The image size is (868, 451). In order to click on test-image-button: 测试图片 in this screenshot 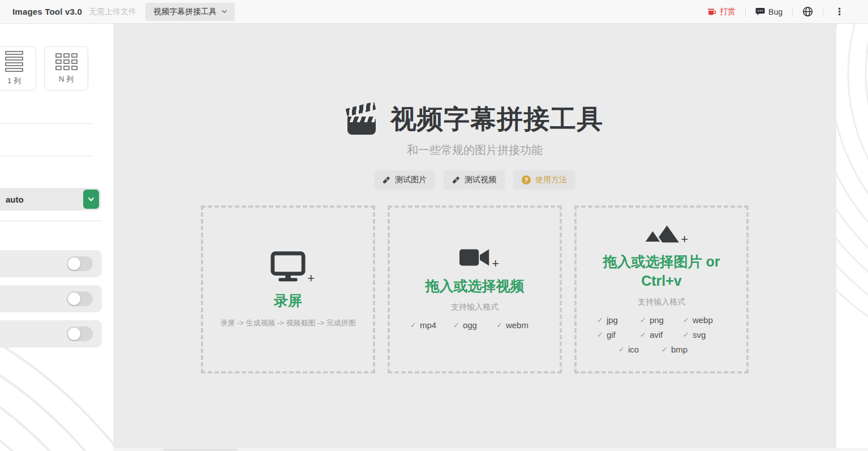, I will do `click(405, 180)`.